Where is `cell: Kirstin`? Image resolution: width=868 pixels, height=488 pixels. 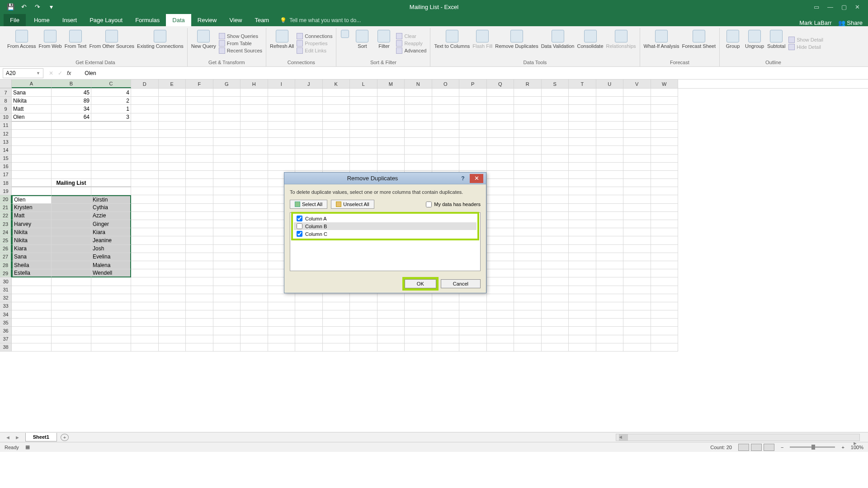
cell: Kirstin is located at coordinates (111, 199).